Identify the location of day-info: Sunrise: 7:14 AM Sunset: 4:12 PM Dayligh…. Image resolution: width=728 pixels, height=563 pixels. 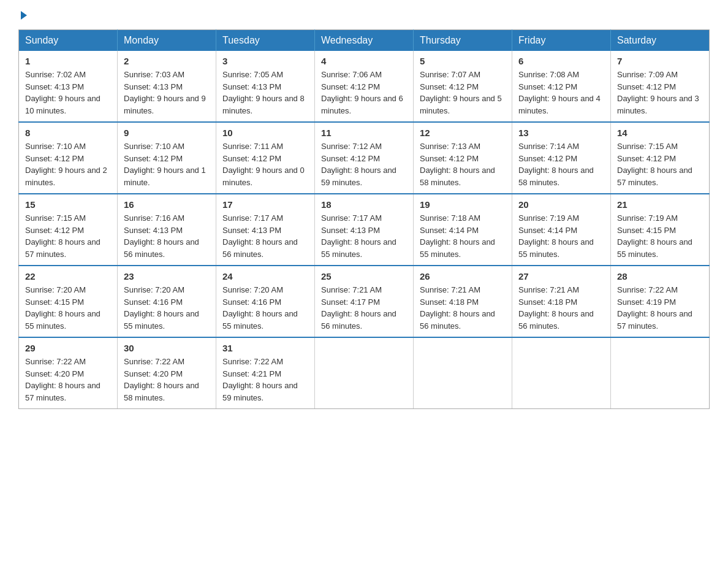
(556, 164).